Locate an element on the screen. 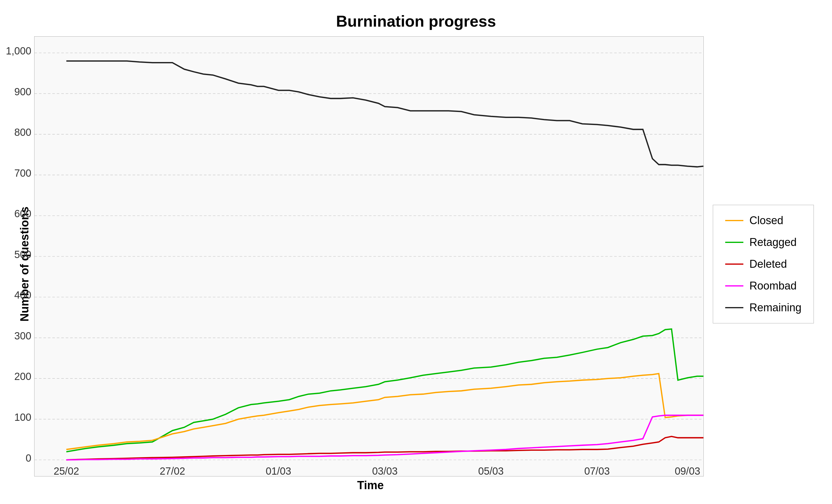 The height and width of the screenshot is (504, 832). svg-text: 900 is located at coordinates (23, 91).